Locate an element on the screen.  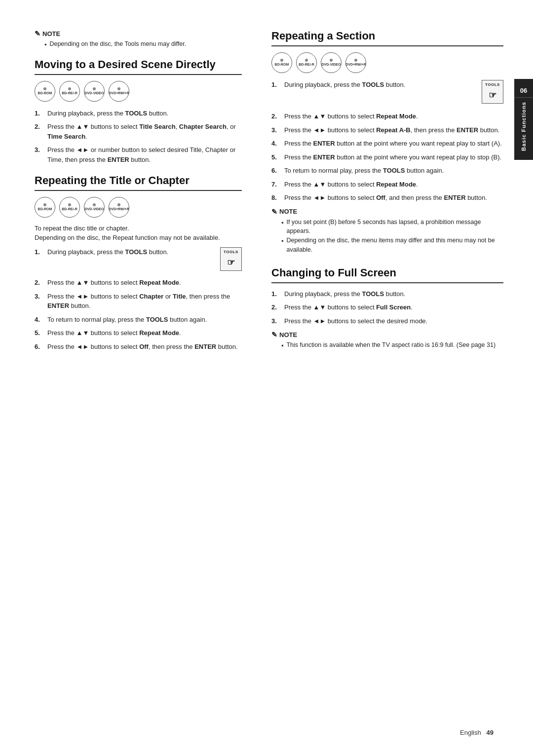
fullscreen-note: ✎ NOTE This function is available when t… is located at coordinates (387, 340).